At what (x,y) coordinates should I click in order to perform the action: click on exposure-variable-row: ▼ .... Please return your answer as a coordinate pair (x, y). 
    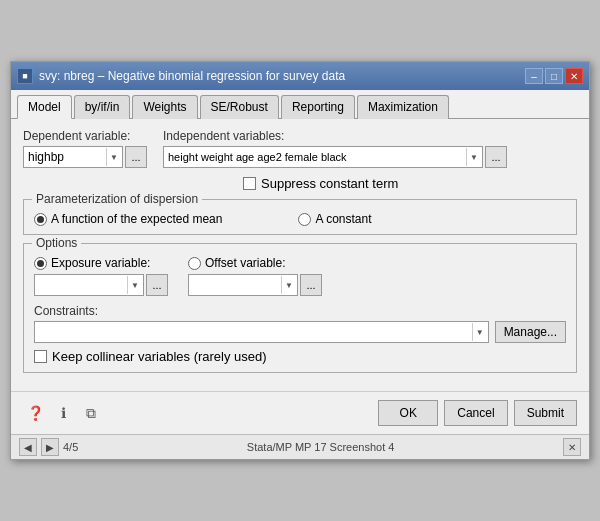
    Looking at the image, I should click on (101, 285).